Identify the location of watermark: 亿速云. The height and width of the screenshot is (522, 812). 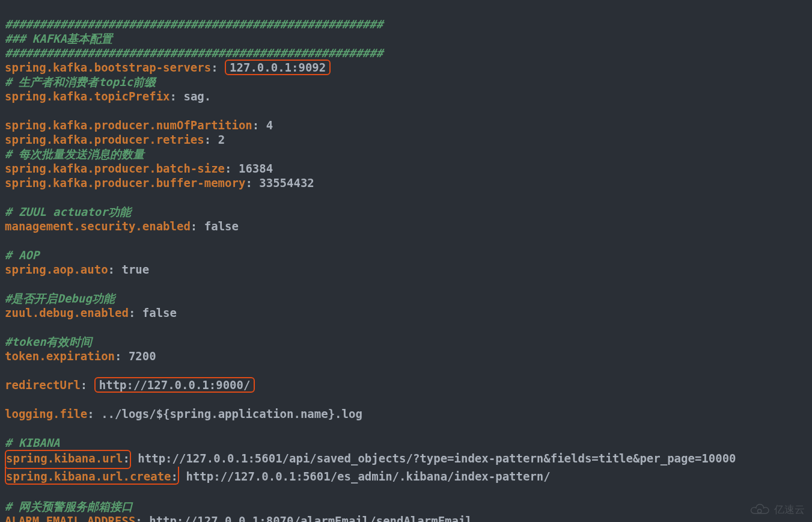
(777, 510).